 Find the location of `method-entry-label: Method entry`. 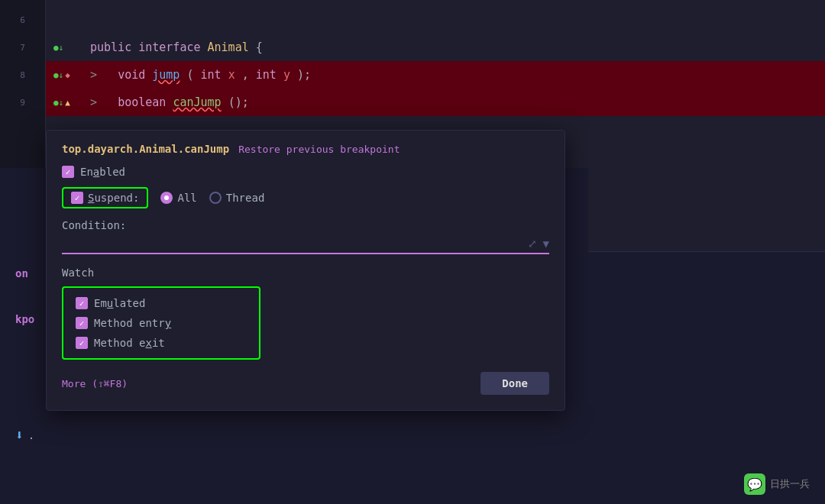

method-entry-label: Method entry is located at coordinates (133, 323).